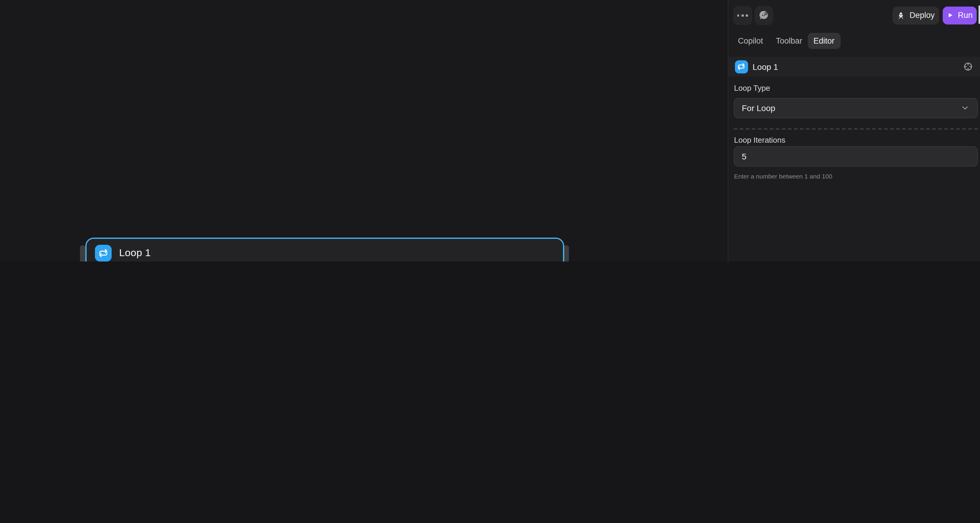  I want to click on loop-type-select: For Loop, so click(856, 108).